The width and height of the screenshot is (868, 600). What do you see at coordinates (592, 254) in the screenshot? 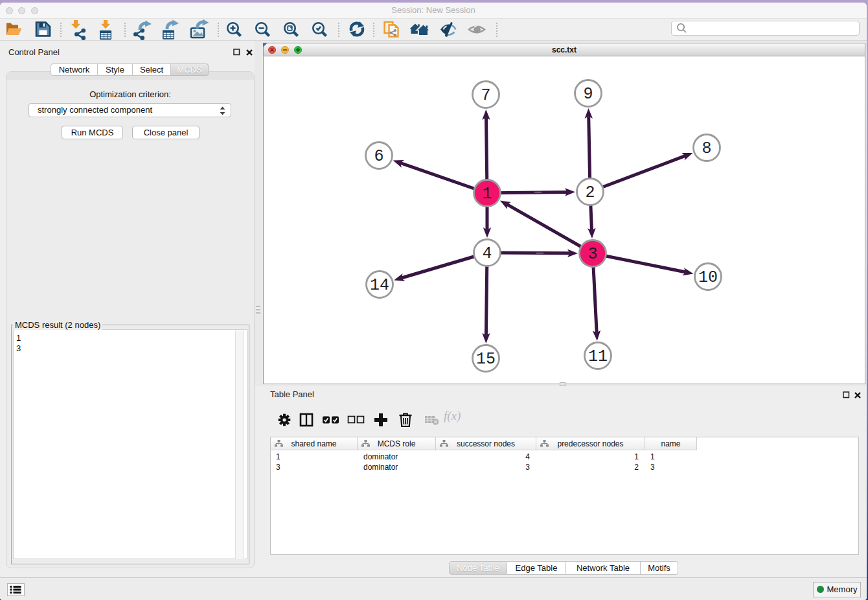
I see `svg-text: 3` at bounding box center [592, 254].